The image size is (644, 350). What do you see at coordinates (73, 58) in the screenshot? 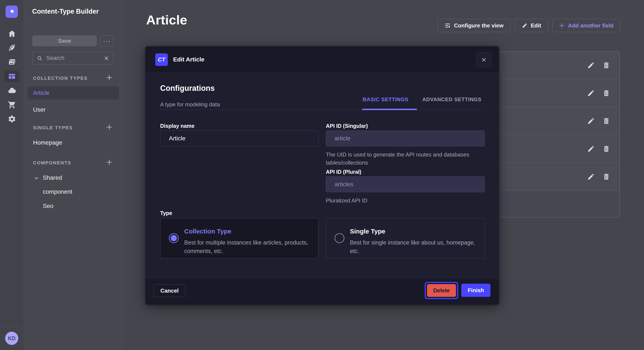
I see `search-input` at bounding box center [73, 58].